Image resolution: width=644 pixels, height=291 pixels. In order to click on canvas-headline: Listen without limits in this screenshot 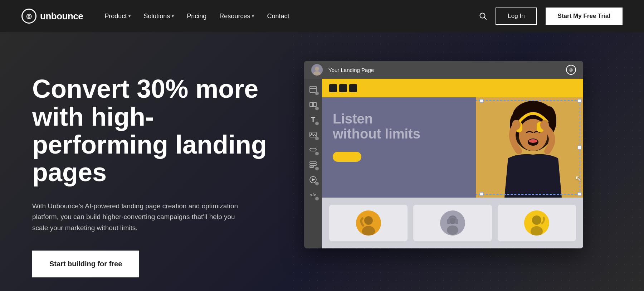, I will do `click(399, 127)`.